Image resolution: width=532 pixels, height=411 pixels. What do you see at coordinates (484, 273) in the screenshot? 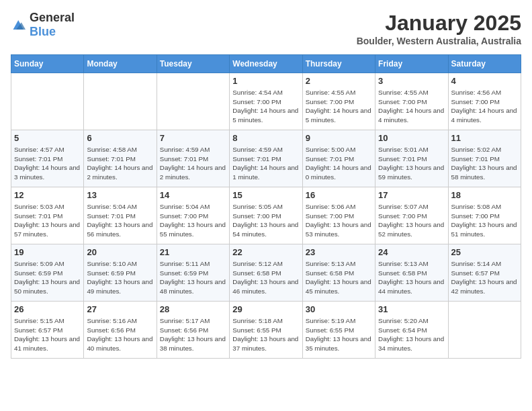
I see `calendar-cell: 25Sunrise: 5:14 AMSunset: 6:57 PMDayligh…` at bounding box center [484, 273].